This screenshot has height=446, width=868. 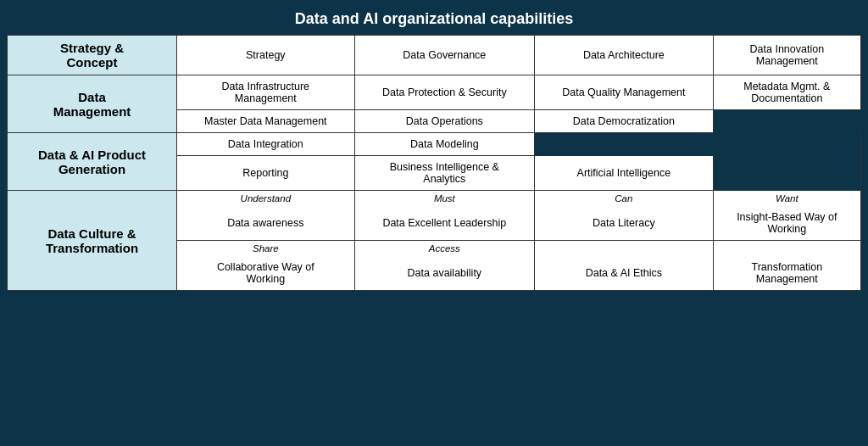 I want to click on strategy-cell-3: Data Architecture, so click(x=624, y=56).